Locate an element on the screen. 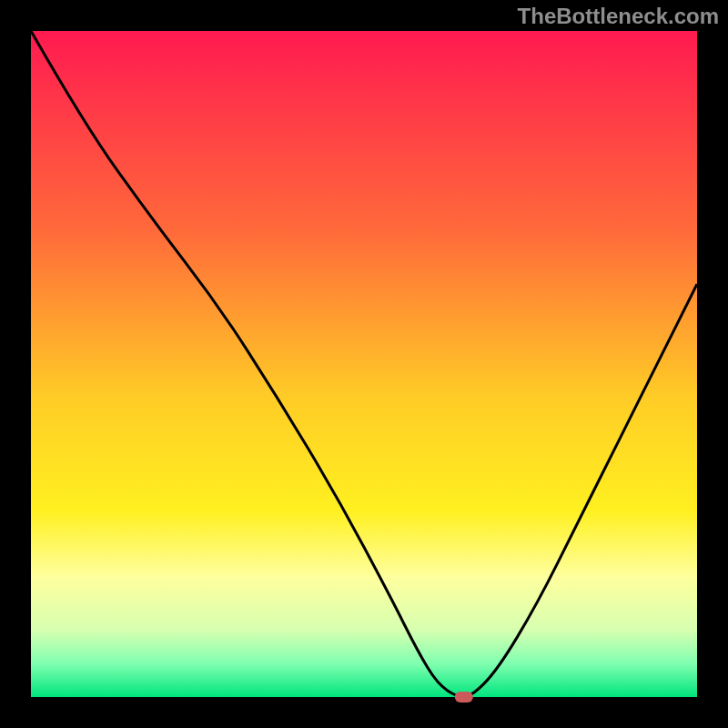 The height and width of the screenshot is (728, 728). watermark-text: TheBottleneck.com is located at coordinates (619, 16).